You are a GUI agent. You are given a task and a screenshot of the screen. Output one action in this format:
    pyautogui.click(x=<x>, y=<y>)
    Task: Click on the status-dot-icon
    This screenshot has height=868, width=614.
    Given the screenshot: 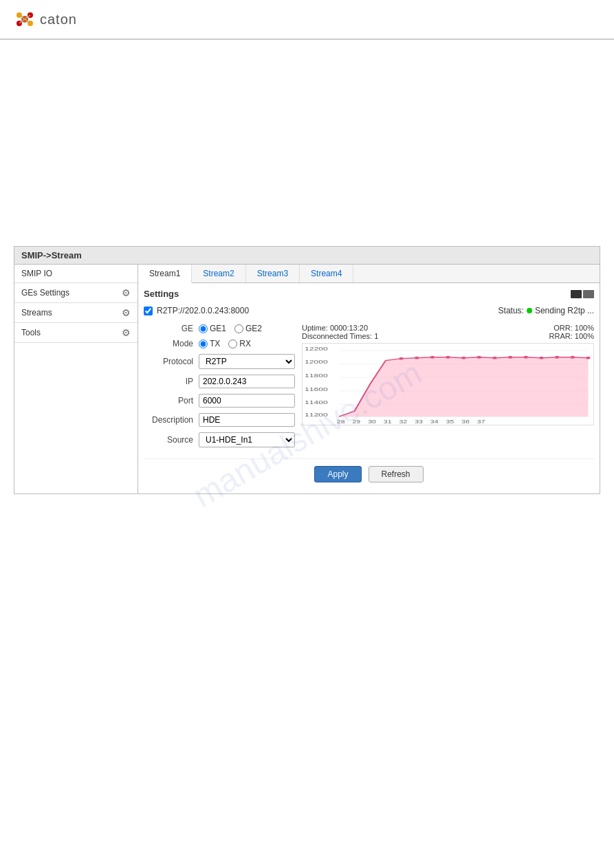 What is the action you would take?
    pyautogui.click(x=529, y=311)
    